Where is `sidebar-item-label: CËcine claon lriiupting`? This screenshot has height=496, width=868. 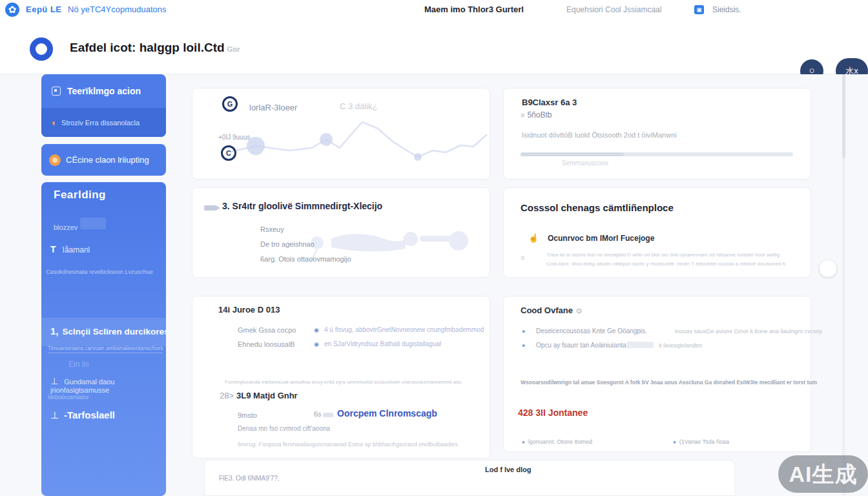
sidebar-item-label: CËcine claon lriiupting is located at coordinates (107, 160).